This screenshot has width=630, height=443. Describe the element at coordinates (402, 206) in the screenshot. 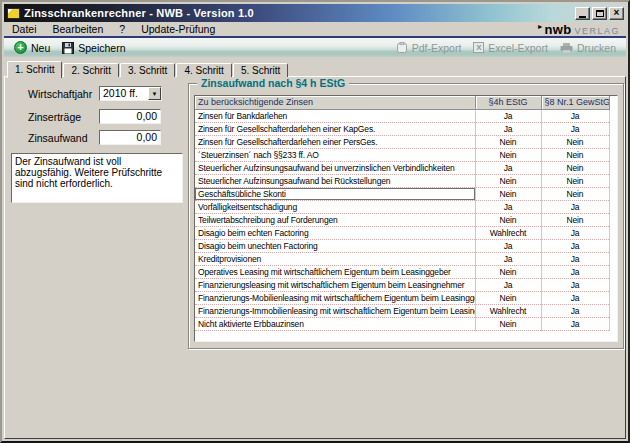

I see `table-row: VorfälligkeitsentschädigungJaJa` at that location.